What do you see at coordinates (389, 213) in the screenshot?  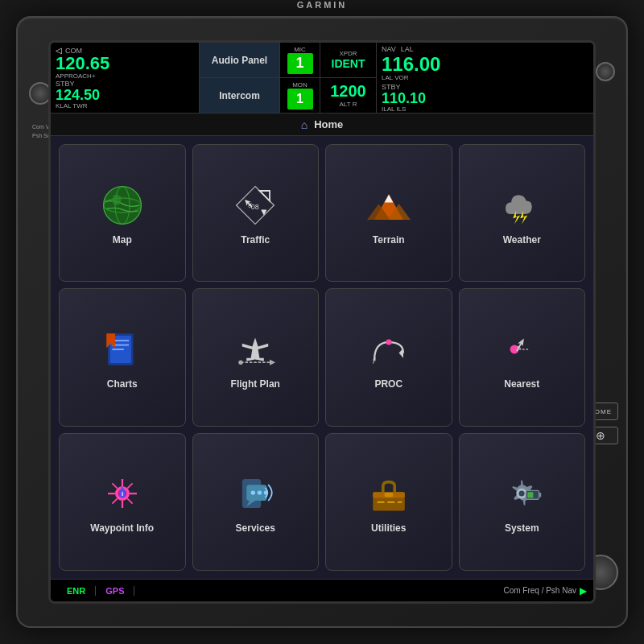 I see `grid-item-terrain: Terrain` at bounding box center [389, 213].